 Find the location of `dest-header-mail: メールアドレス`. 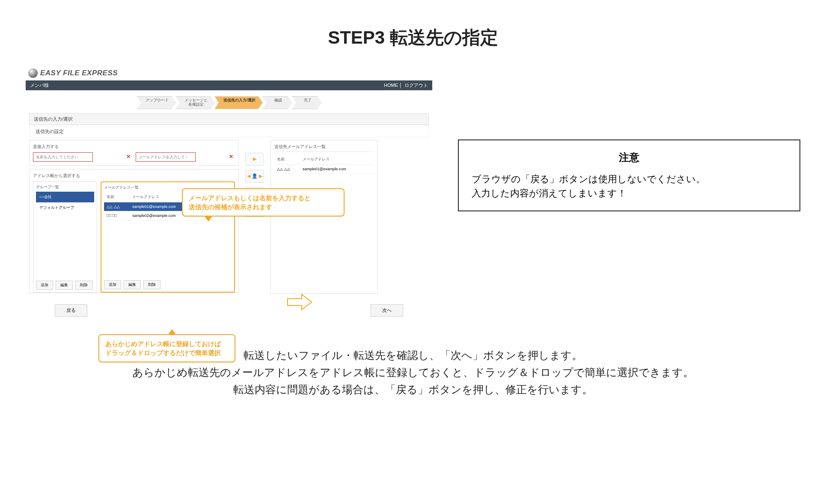

dest-header-mail: メールアドレス is located at coordinates (337, 159).